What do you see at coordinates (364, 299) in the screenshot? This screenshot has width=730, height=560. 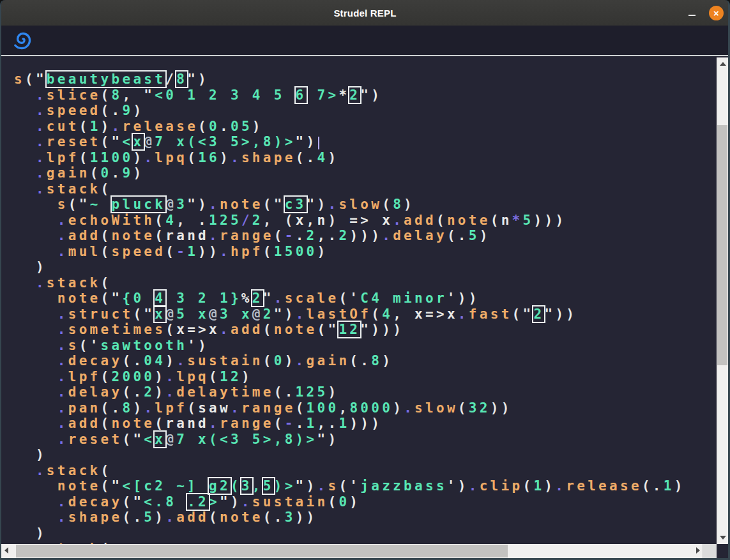 I see `code-line: note("{0 4 3 2 1}%2".scale('C4 minor'))` at bounding box center [364, 299].